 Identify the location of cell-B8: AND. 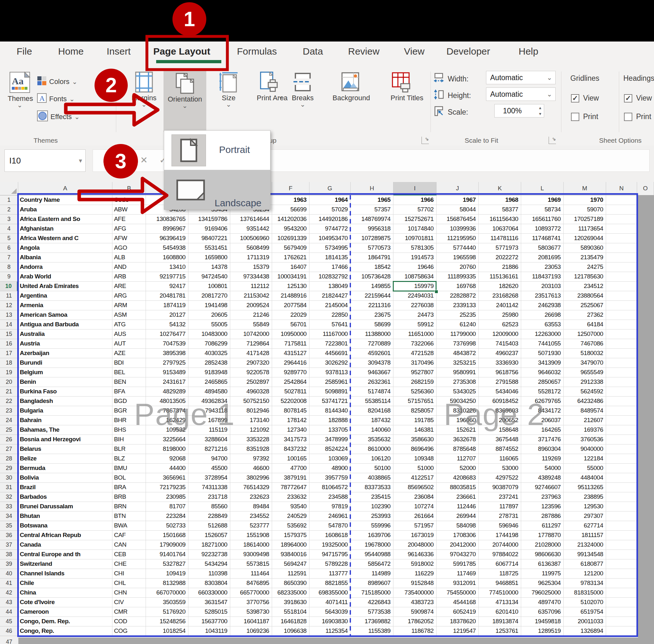
(129, 267).